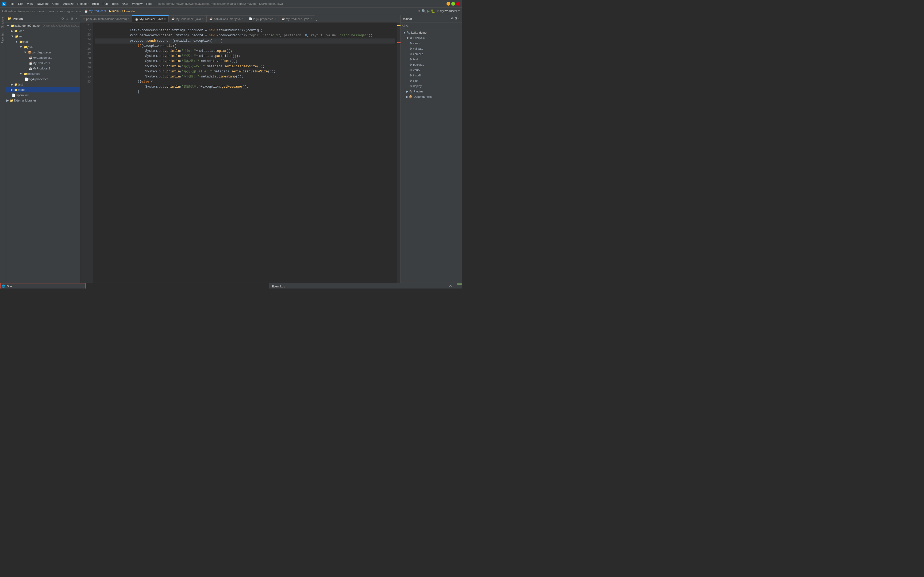  What do you see at coordinates (137, 4) in the screenshot?
I see `menu-window: Window` at bounding box center [137, 4].